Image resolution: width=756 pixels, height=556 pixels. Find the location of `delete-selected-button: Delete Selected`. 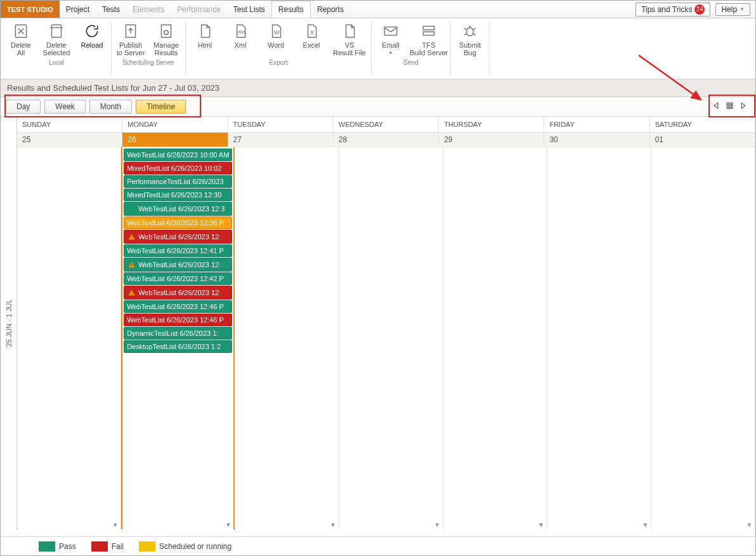

delete-selected-button: Delete Selected is located at coordinates (56, 39).